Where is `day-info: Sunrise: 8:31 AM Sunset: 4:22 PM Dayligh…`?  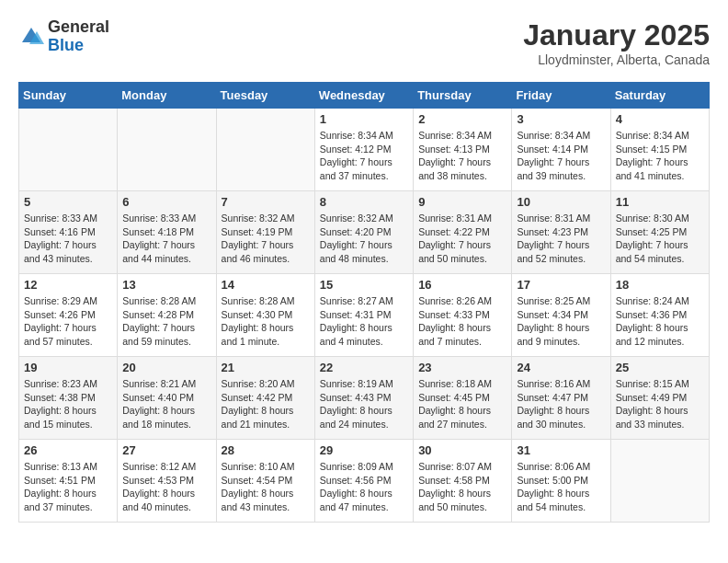
day-info: Sunrise: 8:31 AM Sunset: 4:22 PM Dayligh… is located at coordinates (462, 239).